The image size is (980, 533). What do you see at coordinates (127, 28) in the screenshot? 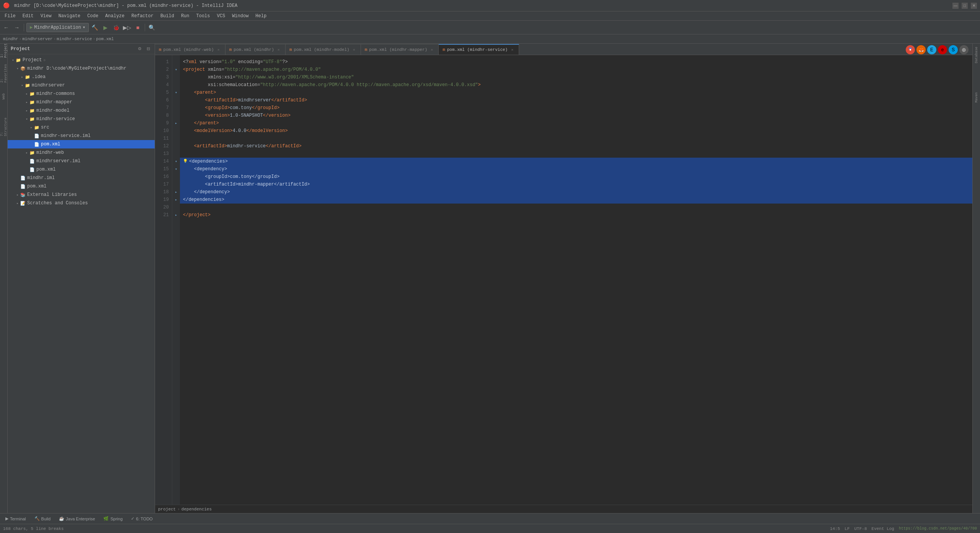
I see `run-coverage-btn: ▶▷` at bounding box center [127, 28].